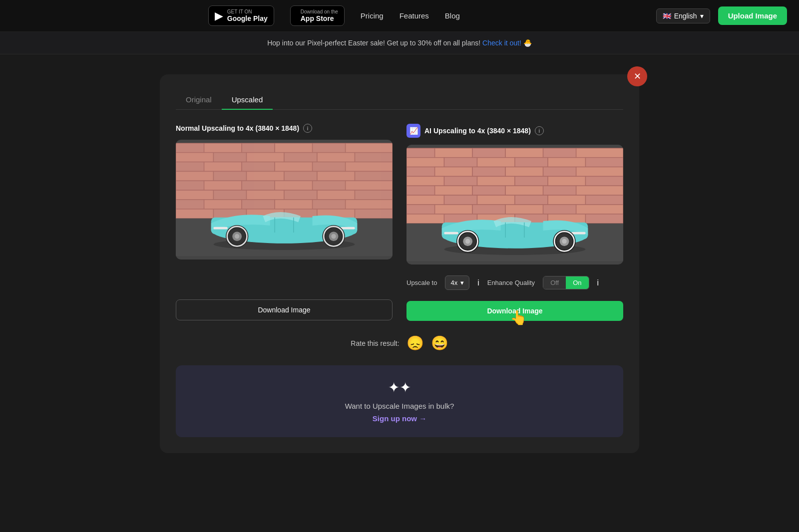 The height and width of the screenshot is (532, 799). What do you see at coordinates (374, 43) in the screenshot?
I see `promo-text: Hop into our Pixel-perfect Easter sale! …` at bounding box center [374, 43].